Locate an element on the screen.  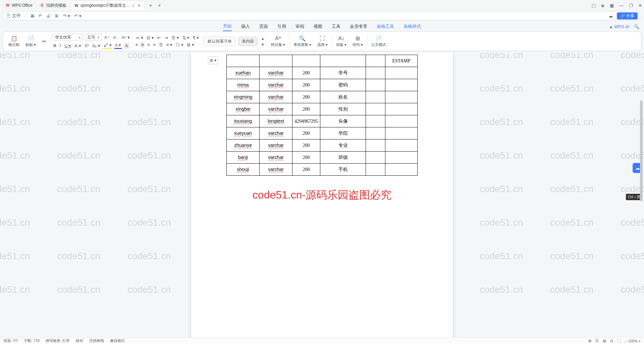
style-scroll-up: ▴ is located at coordinates (263, 38).